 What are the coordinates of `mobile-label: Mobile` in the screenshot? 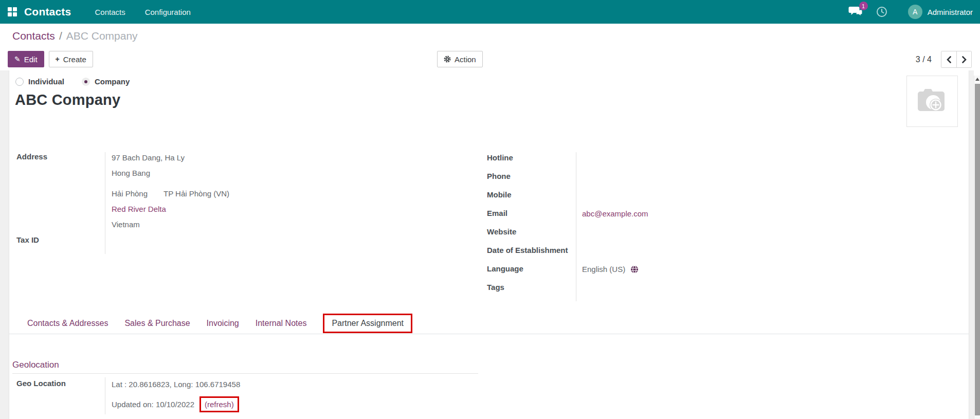 It's located at (499, 194).